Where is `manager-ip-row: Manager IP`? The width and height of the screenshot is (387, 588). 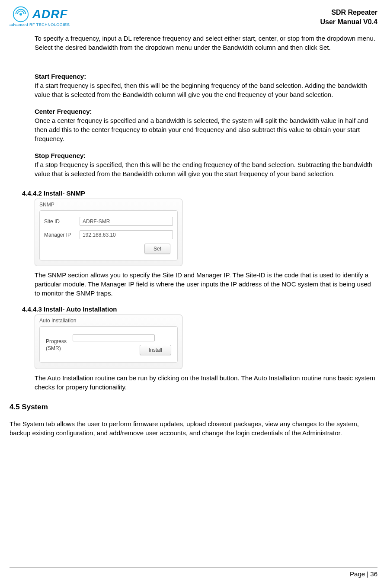
manager-ip-row: Manager IP is located at coordinates (109, 235).